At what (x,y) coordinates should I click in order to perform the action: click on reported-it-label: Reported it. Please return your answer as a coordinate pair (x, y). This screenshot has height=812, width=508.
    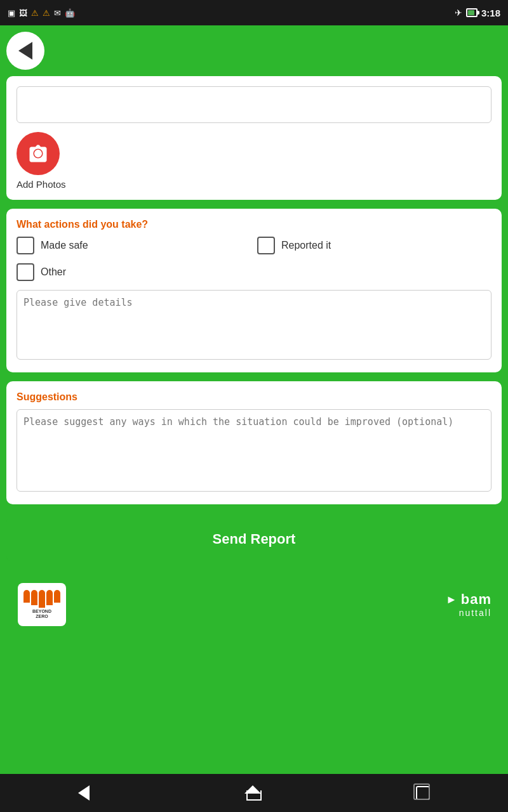
    Looking at the image, I should click on (306, 246).